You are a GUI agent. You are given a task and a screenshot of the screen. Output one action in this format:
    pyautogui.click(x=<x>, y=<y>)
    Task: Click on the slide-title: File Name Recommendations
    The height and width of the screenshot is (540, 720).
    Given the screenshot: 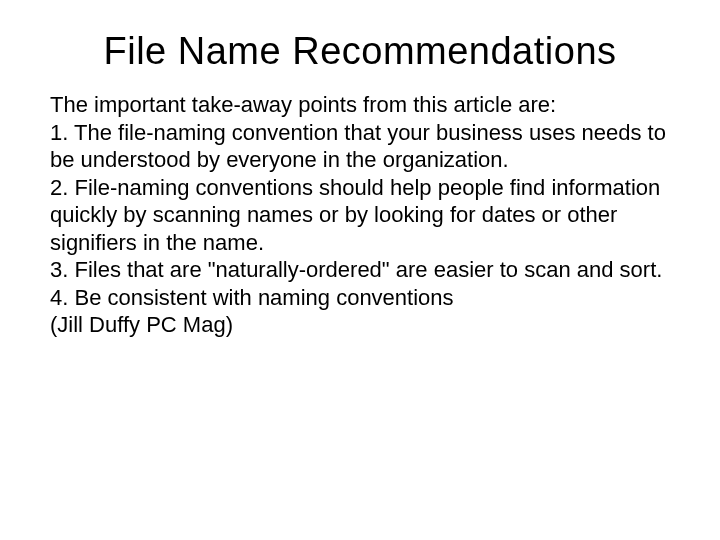 What is the action you would take?
    pyautogui.click(x=360, y=52)
    